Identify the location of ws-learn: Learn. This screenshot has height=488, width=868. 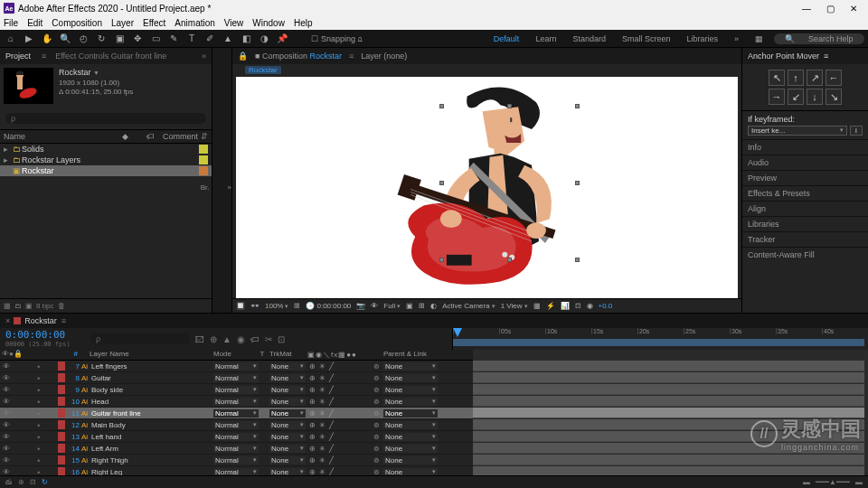
(546, 39).